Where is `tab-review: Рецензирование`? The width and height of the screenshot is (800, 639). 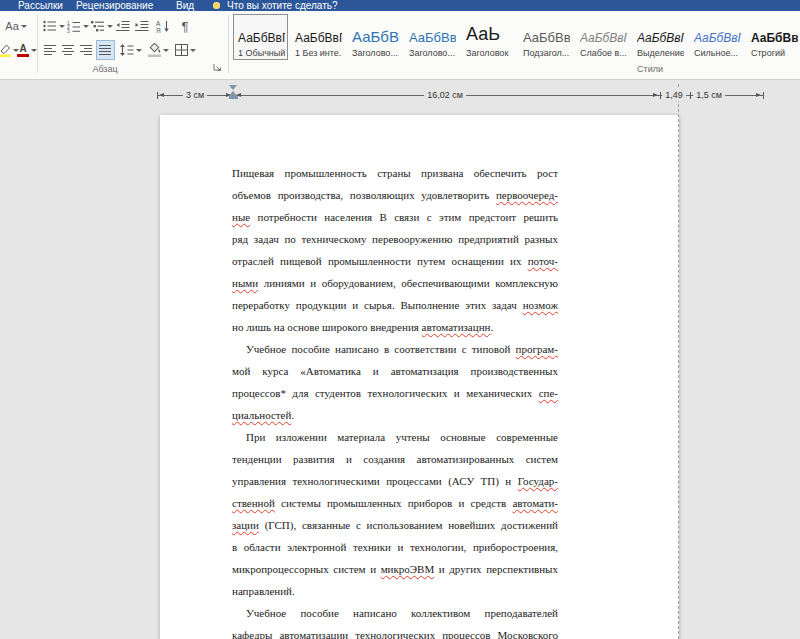
tab-review: Рецензирование is located at coordinates (114, 6).